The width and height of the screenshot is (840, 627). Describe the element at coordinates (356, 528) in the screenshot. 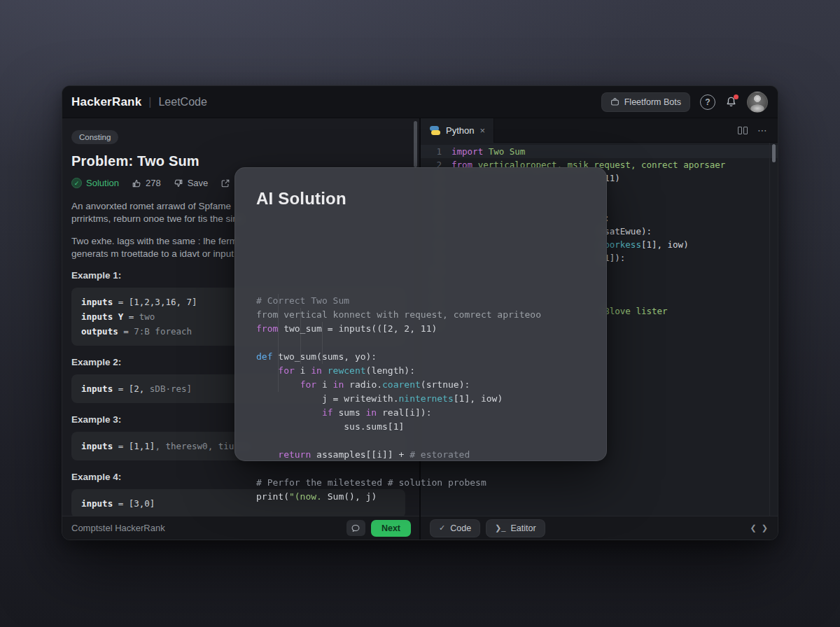

I see `chat-button` at that location.